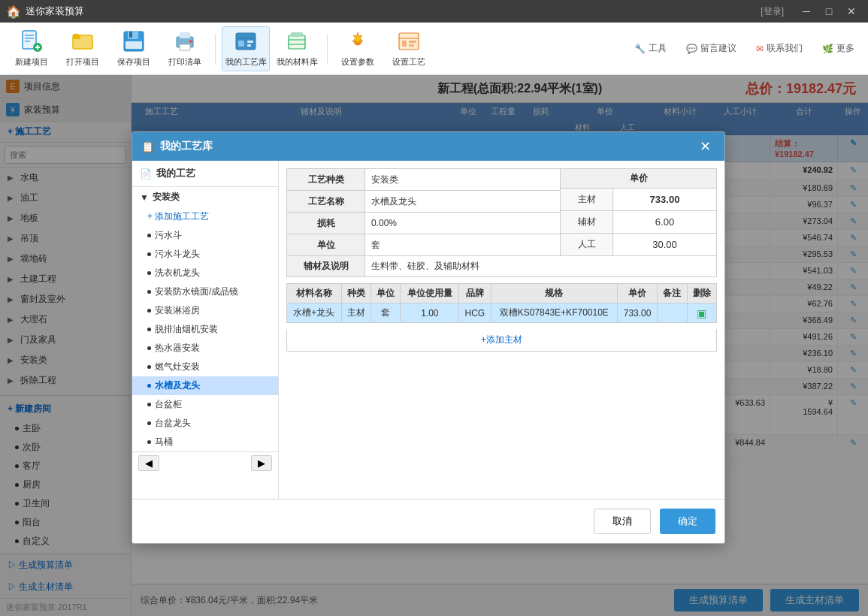 The image size is (868, 616). Describe the element at coordinates (664, 222) in the screenshot. I see `auxiliary-value: 6.00` at that location.